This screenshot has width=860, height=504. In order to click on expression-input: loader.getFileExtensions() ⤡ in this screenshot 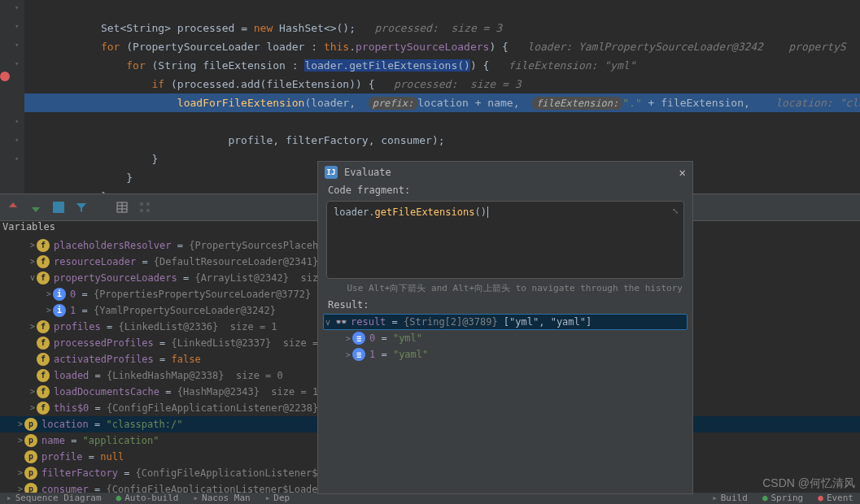, I will do `click(505, 240)`.